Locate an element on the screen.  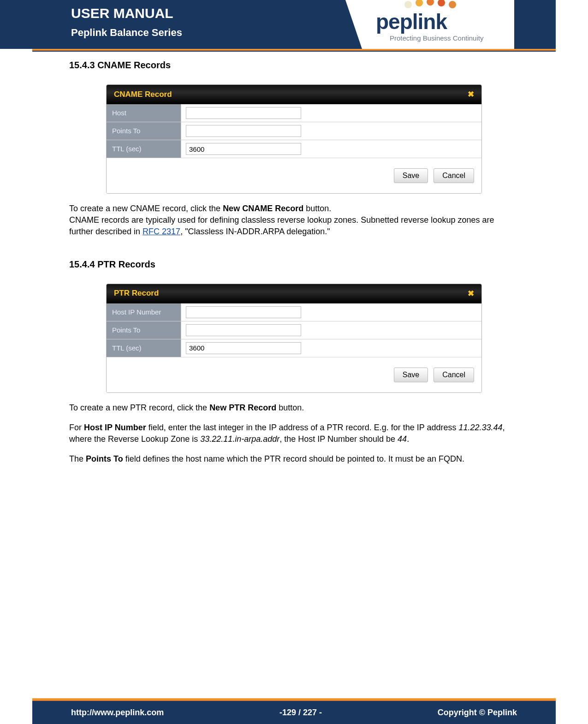
footer-bar: http://www.peplink.com -129 / 227 - Copy… is located at coordinates (294, 712).